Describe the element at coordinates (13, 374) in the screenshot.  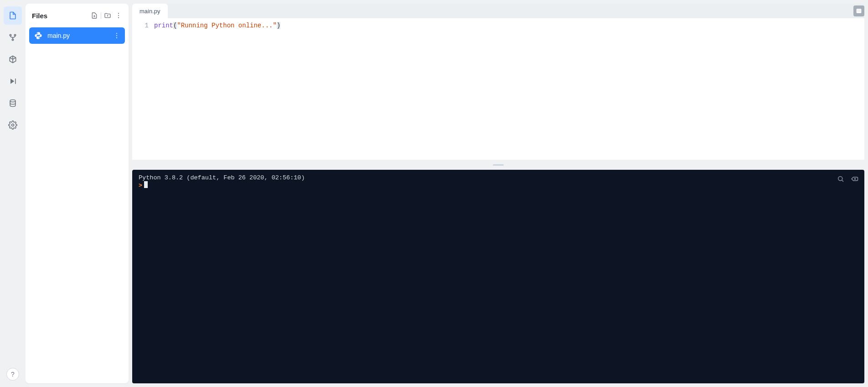
I see `help-button: ?` at that location.